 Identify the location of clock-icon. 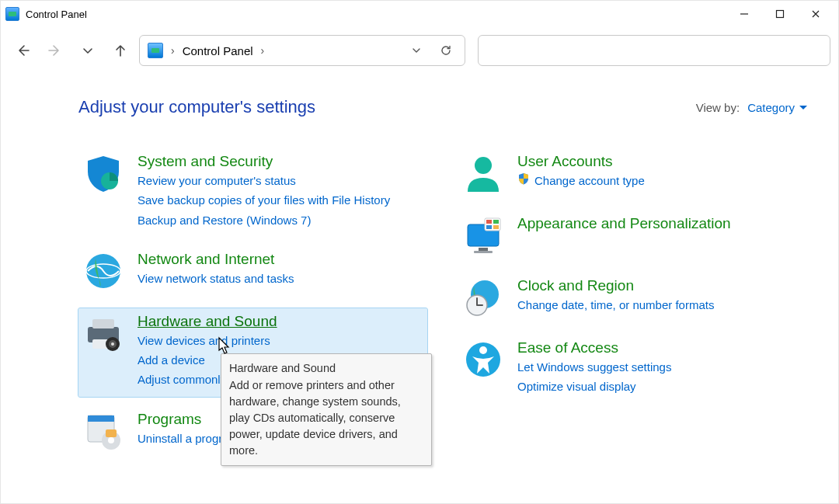
(483, 297).